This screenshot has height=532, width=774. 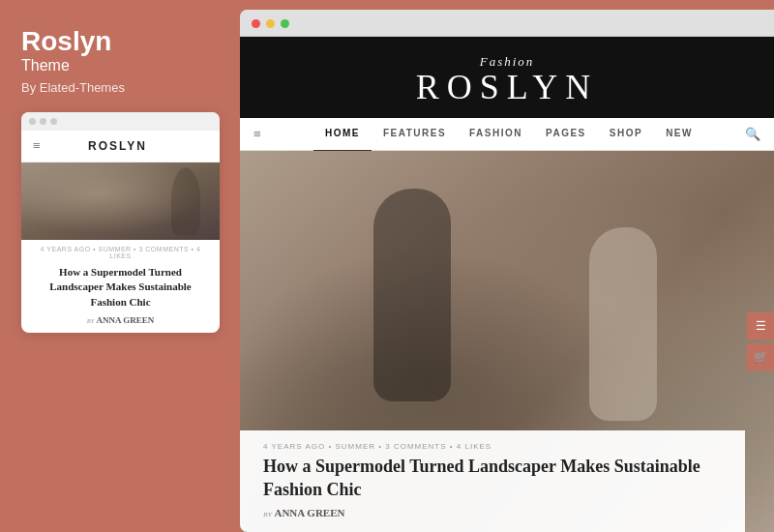 What do you see at coordinates (507, 23) in the screenshot?
I see `browser-chrome` at bounding box center [507, 23].